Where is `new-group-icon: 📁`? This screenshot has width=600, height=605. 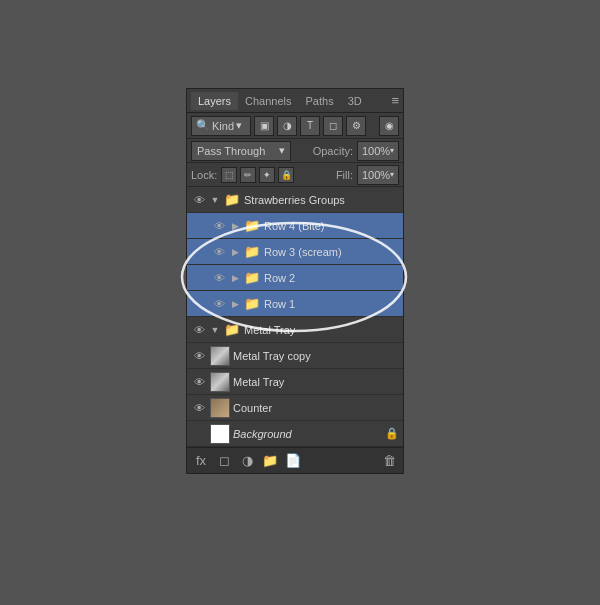 new-group-icon: 📁 is located at coordinates (270, 461).